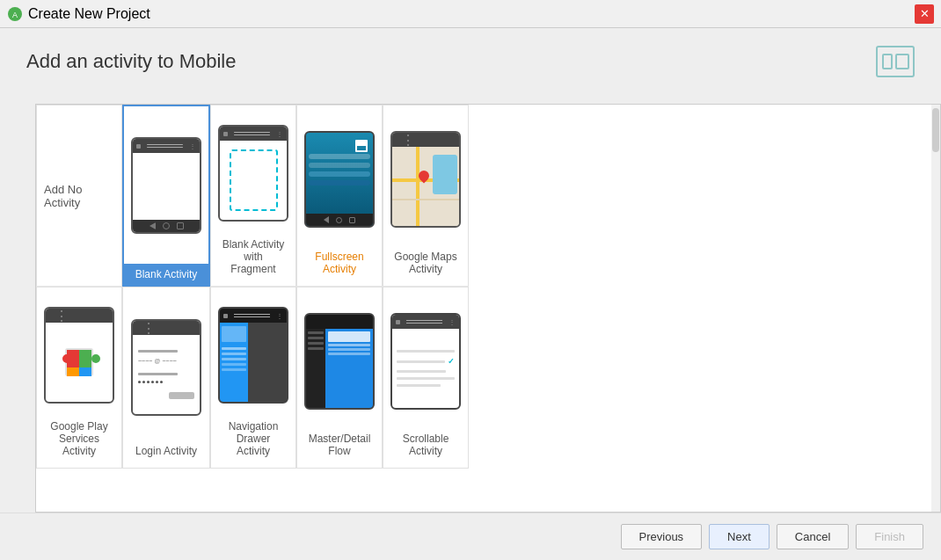 Image resolution: width=941 pixels, height=560 pixels. What do you see at coordinates (79, 438) in the screenshot?
I see `play-label: Google Play Services Activity` at bounding box center [79, 438].